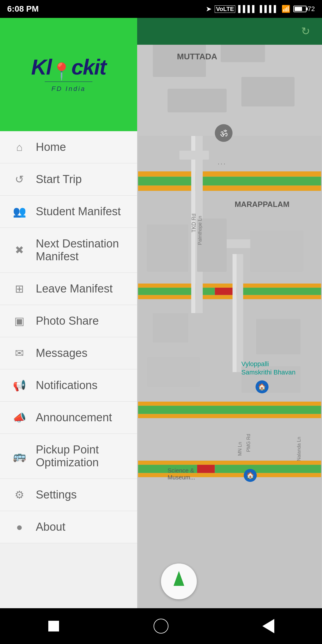  What do you see at coordinates (51, 527) in the screenshot?
I see `about-label: About` at bounding box center [51, 527].